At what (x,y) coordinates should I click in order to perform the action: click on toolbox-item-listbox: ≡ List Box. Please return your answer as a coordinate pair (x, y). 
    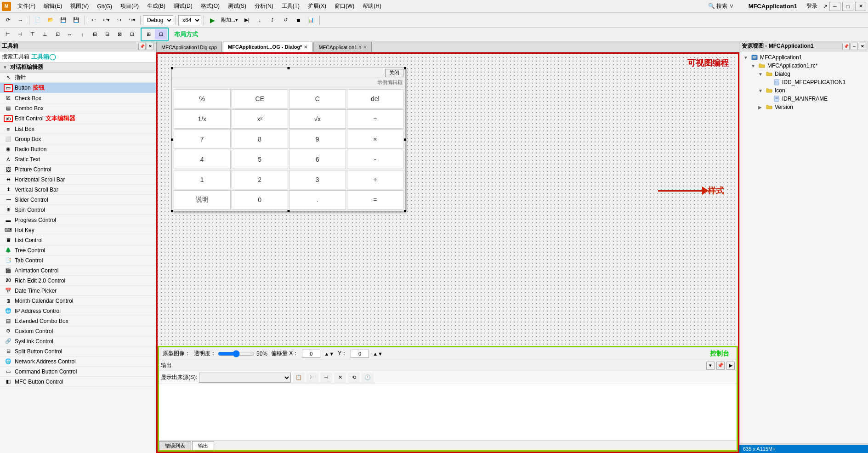
    Looking at the image, I should click on (78, 129).